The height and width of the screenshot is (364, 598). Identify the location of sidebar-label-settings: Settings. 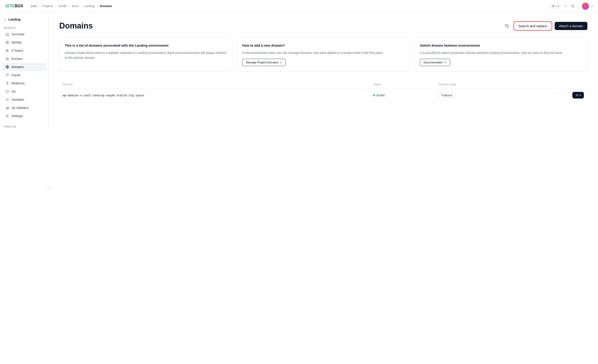
(17, 116).